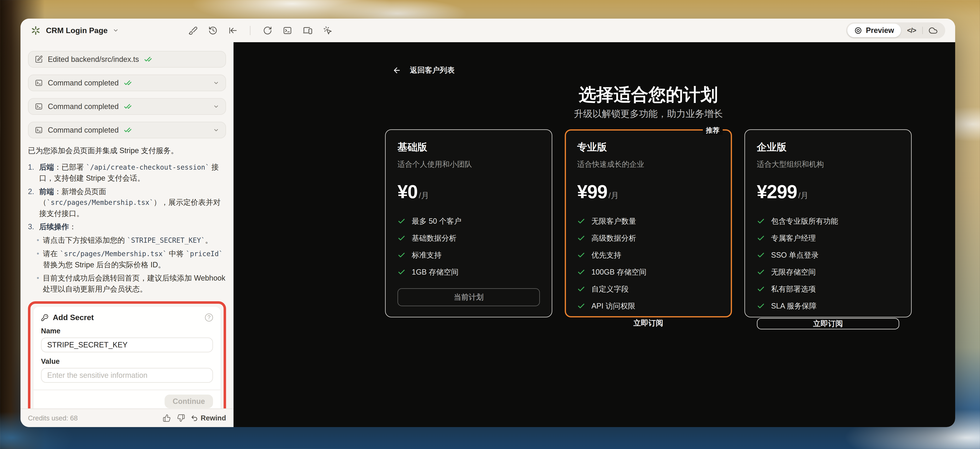 This screenshot has width=980, height=449. Describe the element at coordinates (193, 30) in the screenshot. I see `paintbrush-button` at that location.